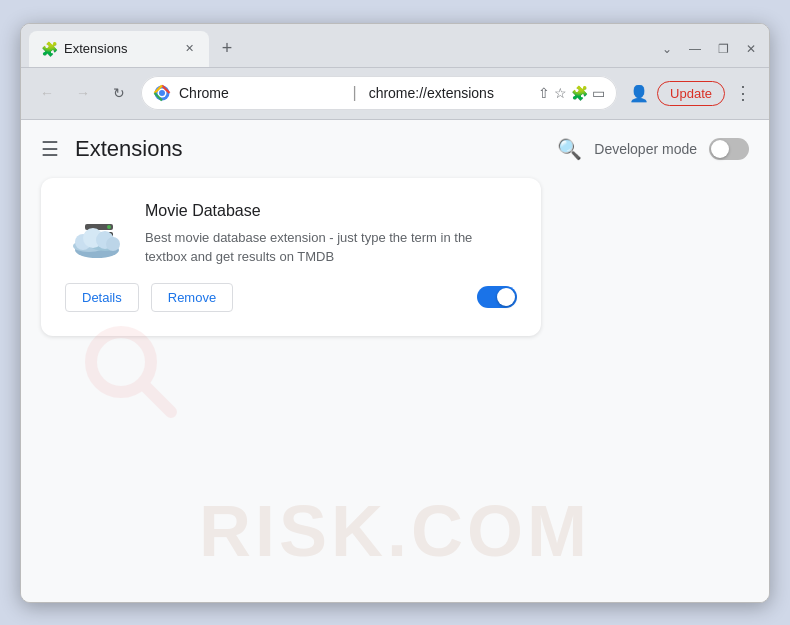  Describe the element at coordinates (119, 49) in the screenshot. I see `browser-tab: 🧩 Extensions ✕` at that location.